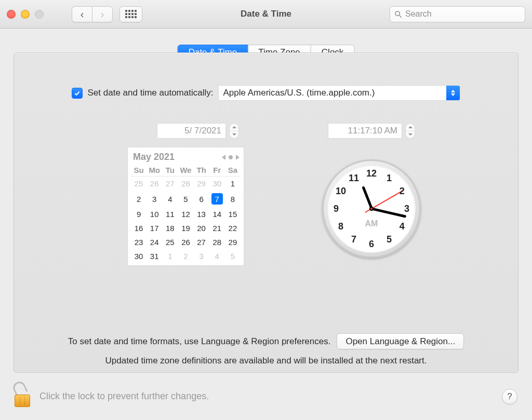 This screenshot has height=420, width=532. Describe the element at coordinates (11, 15) in the screenshot. I see `close-button` at that location.